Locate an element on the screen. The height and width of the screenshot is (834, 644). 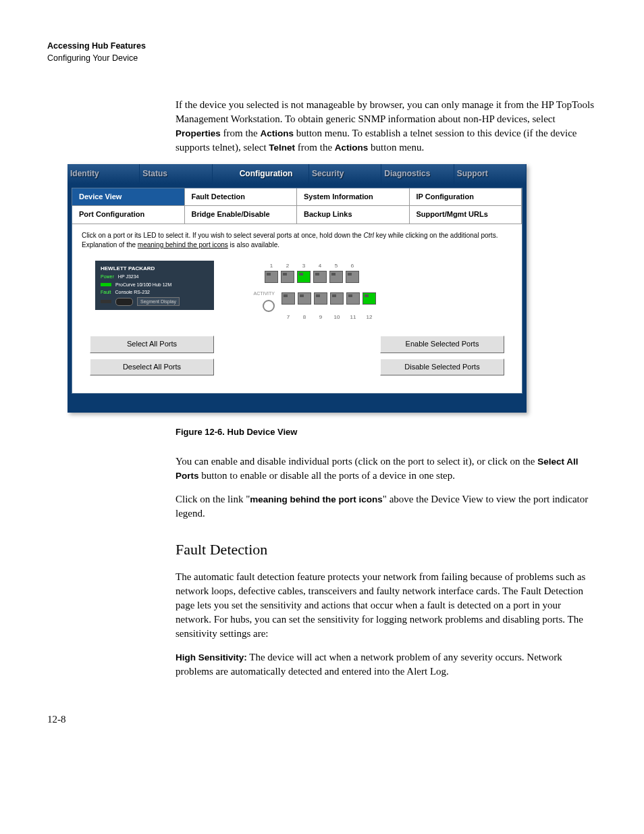
figure-caption: Figure 12-6. Hub Device View is located at coordinates (386, 432).